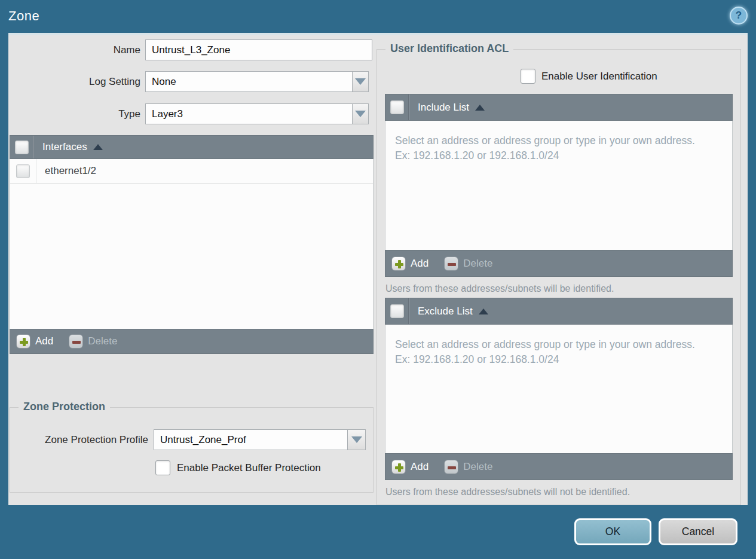  Describe the element at coordinates (508, 492) in the screenshot. I see `exclude-list-caption: Users from these addresses/subnets will …` at that location.